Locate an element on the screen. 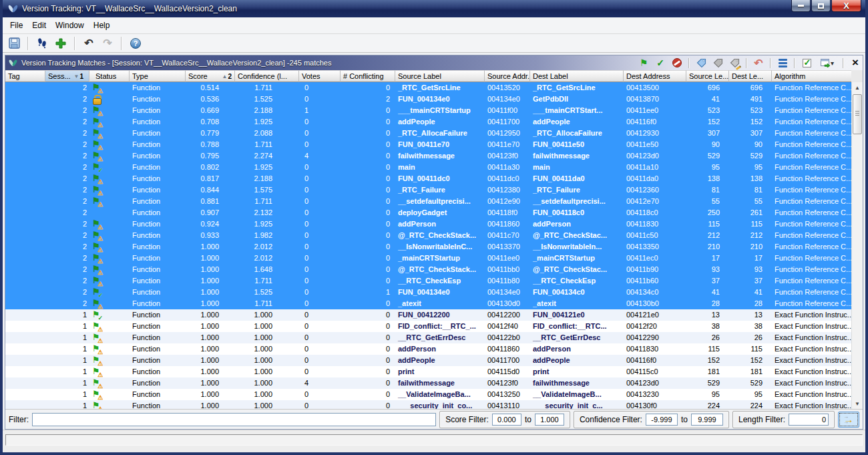  length-filter-group: Length Filter: is located at coordinates (784, 420).